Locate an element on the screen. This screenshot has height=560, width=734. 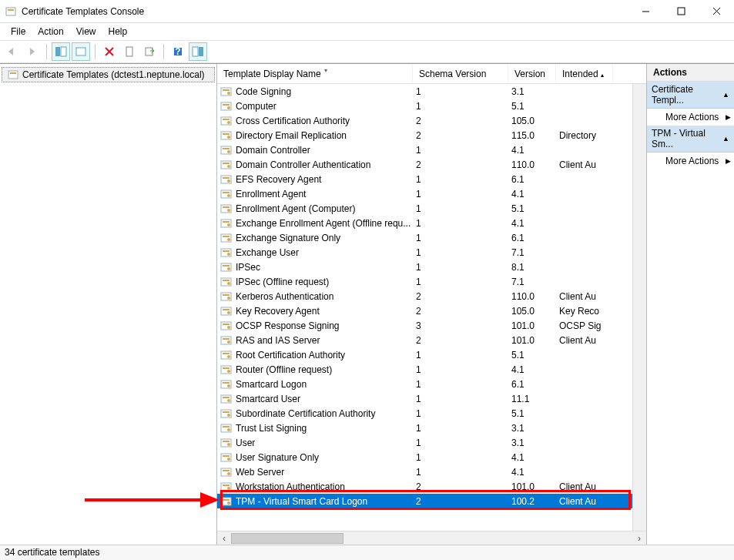
vertical-scrollbar is located at coordinates (639, 307).